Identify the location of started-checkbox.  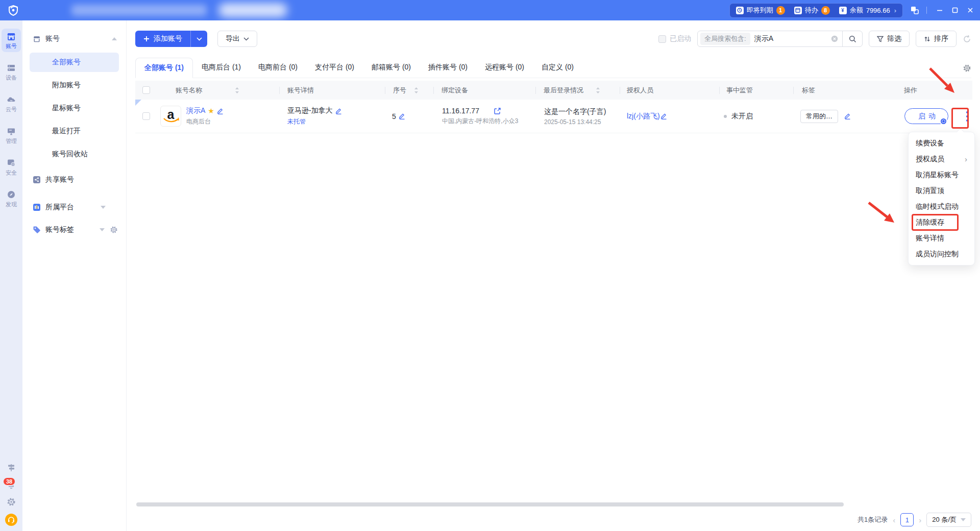
(663, 39).